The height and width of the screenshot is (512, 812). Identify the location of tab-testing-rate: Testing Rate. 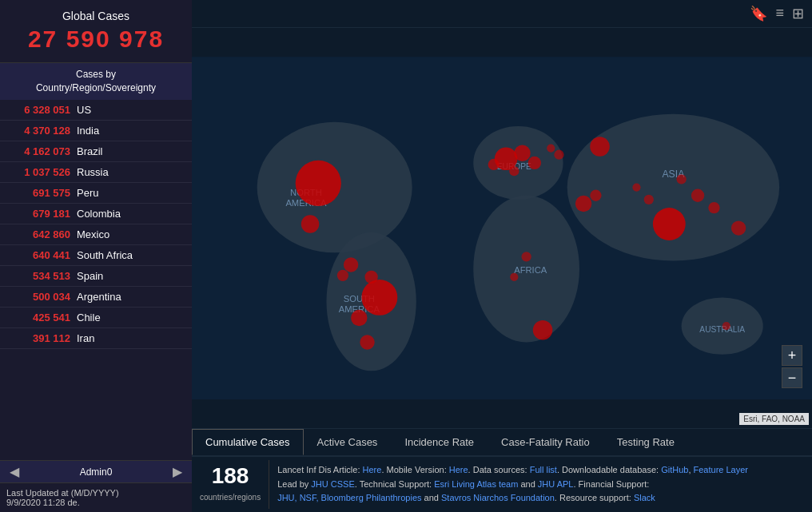
(646, 443).